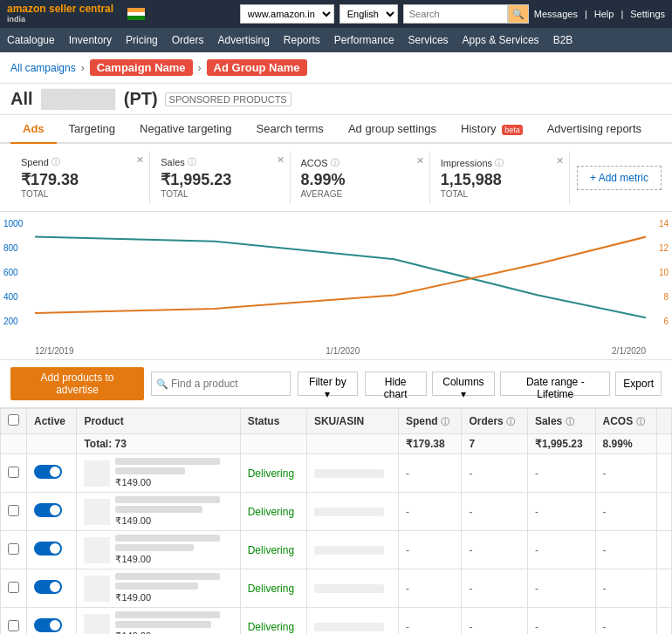  Describe the element at coordinates (168, 560) in the screenshot. I see `row3-product-price: ₹149.00` at that location.